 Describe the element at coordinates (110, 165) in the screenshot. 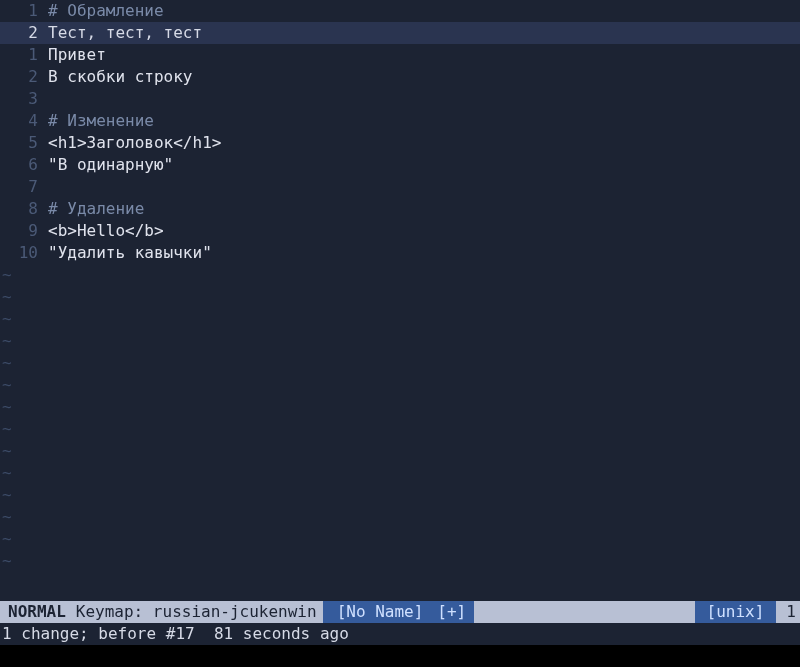

I see `line-text: "В одинарную"` at that location.